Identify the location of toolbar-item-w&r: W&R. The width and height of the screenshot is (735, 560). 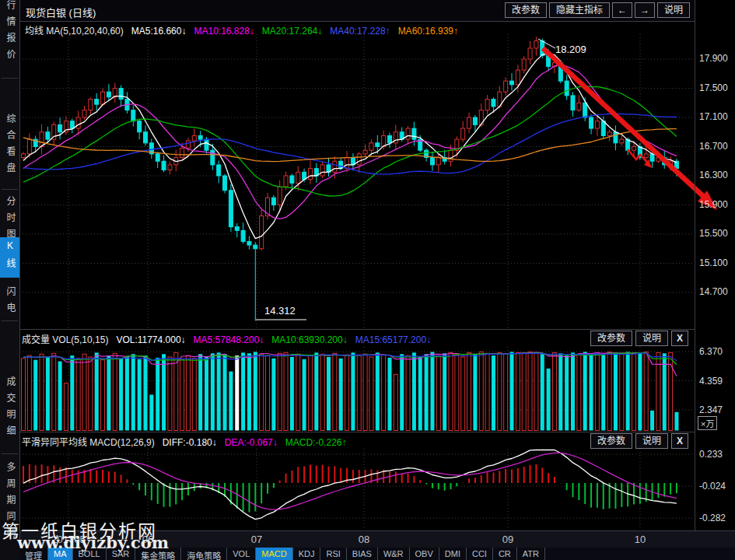
(394, 554).